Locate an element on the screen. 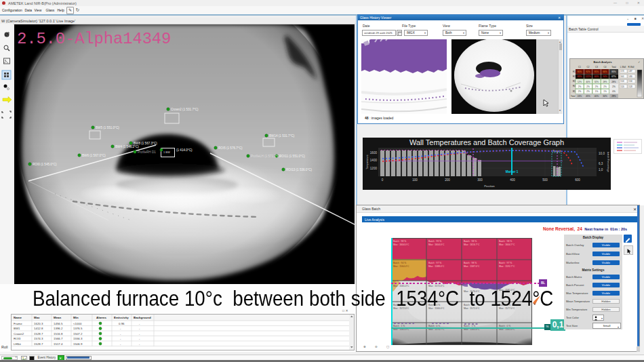 The height and width of the screenshot is (362, 644). svg-text: R2 is located at coordinates (574, 77).